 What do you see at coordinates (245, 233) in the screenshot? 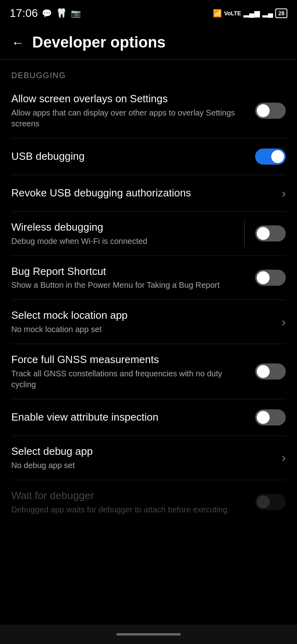
I see `vertical-divider` at bounding box center [245, 233].